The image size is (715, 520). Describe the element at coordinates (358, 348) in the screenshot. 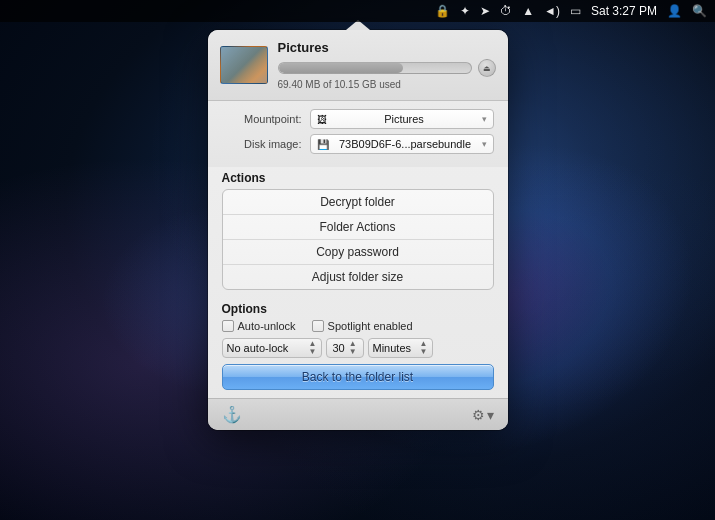

I see `autolock-row: No auto-lock ▲▼ 30 ▲▼ Minutes ▲▼` at that location.